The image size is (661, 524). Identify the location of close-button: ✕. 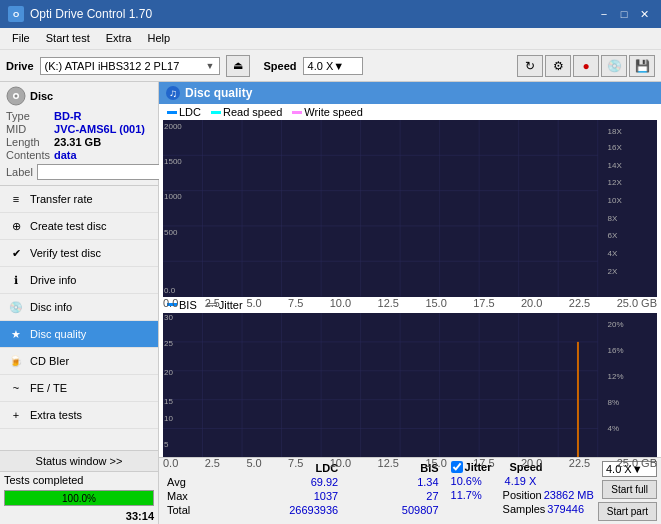
(644, 14).